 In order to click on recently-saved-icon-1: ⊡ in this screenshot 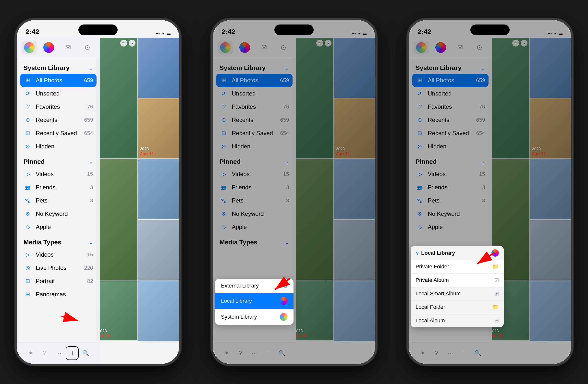, I will do `click(28, 133)`.